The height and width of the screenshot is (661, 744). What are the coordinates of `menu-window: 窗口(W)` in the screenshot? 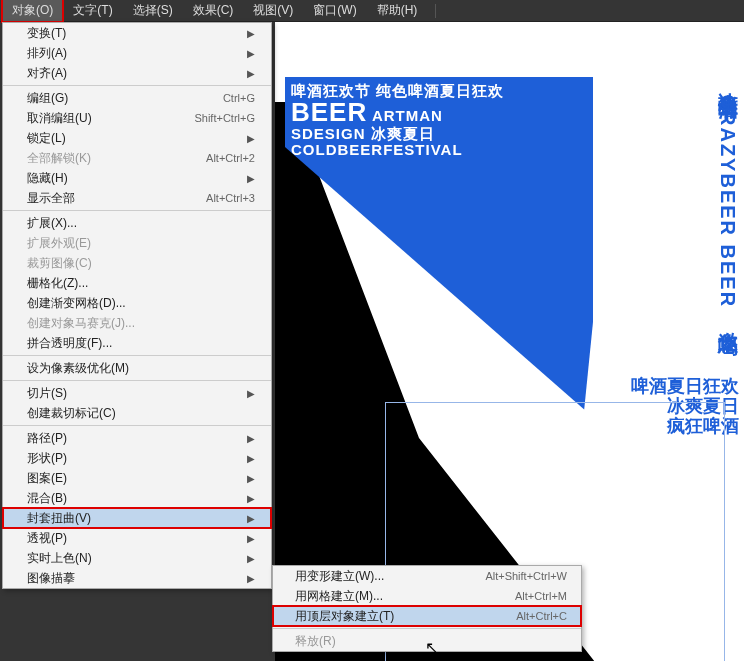 It's located at (334, 11).